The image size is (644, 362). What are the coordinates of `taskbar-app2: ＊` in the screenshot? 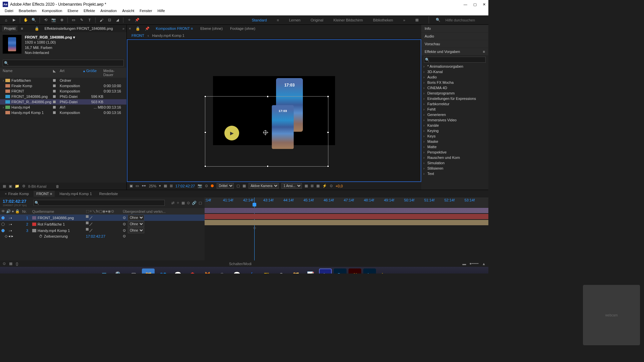 It's located at (222, 271).